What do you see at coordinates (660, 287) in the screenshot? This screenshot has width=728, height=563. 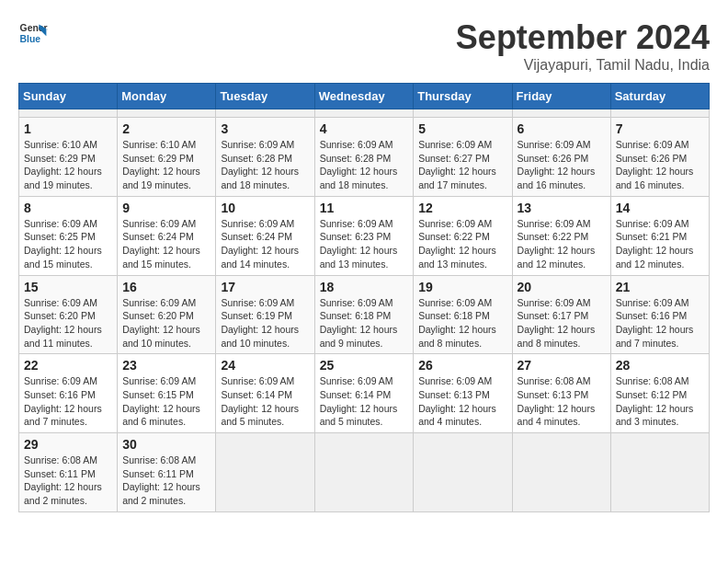 I see `day-number: 21` at bounding box center [660, 287].